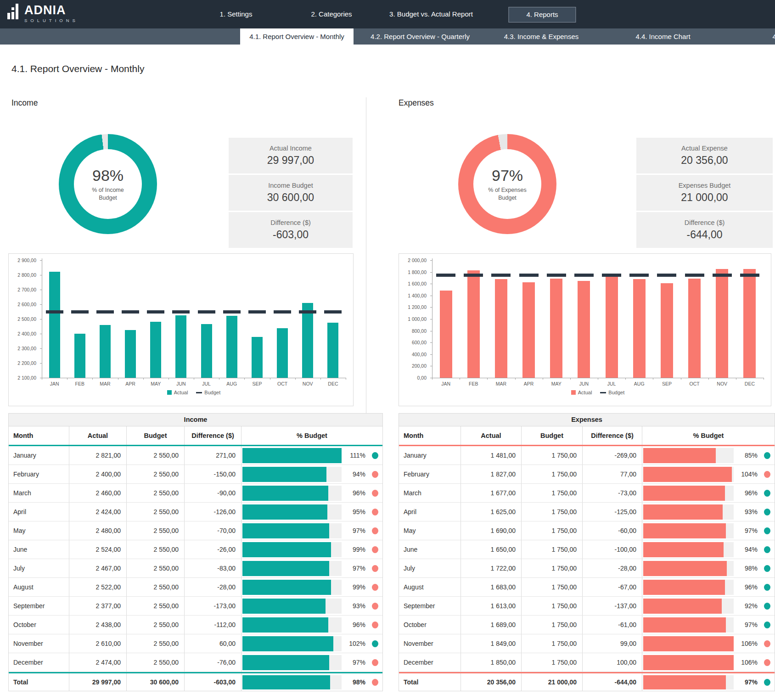 This screenshot has width=775, height=700. What do you see at coordinates (181, 347) in the screenshot?
I see `actual-bar-jun` at bounding box center [181, 347].